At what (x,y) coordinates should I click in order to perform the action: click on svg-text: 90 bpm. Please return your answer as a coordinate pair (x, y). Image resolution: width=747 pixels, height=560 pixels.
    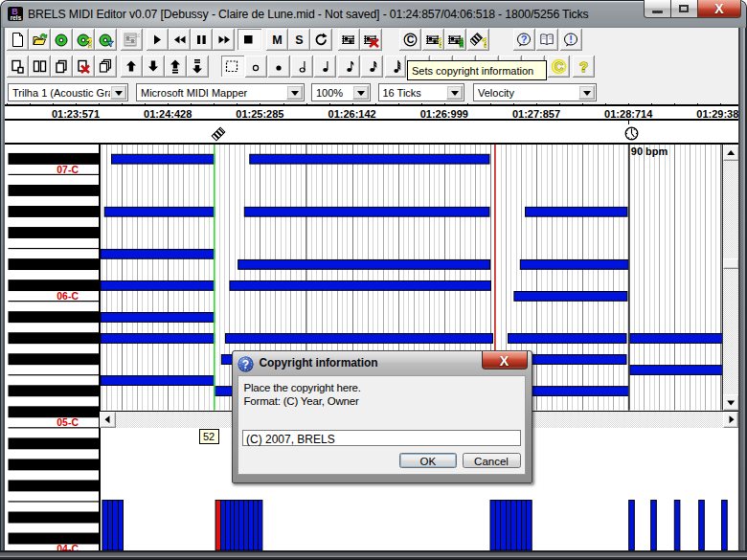
    Looking at the image, I should click on (649, 151).